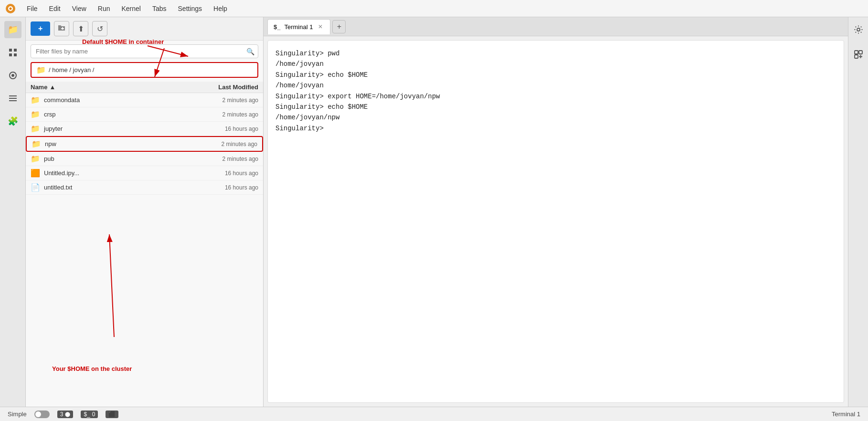 The width and height of the screenshot is (868, 421). Describe the element at coordinates (13, 121) in the screenshot. I see `sidebar-item-extensions: 🧩` at that location.